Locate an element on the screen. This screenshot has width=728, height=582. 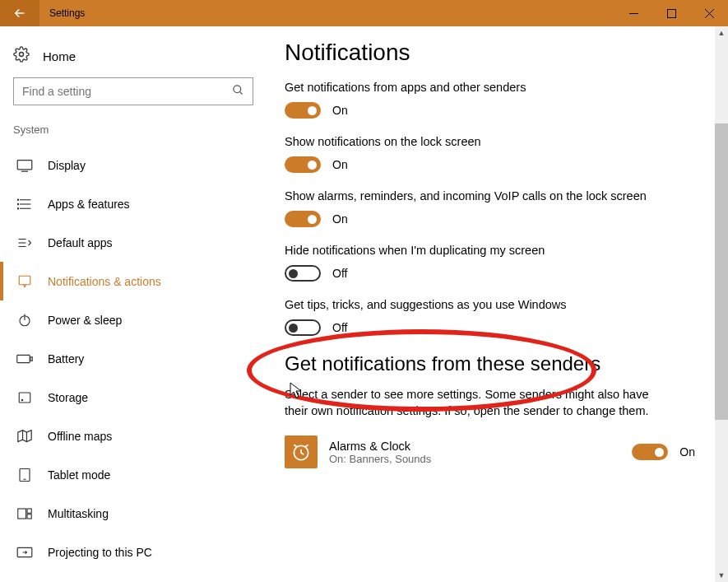
setting-row: Show notifications on the lock screen On is located at coordinates (490, 154).